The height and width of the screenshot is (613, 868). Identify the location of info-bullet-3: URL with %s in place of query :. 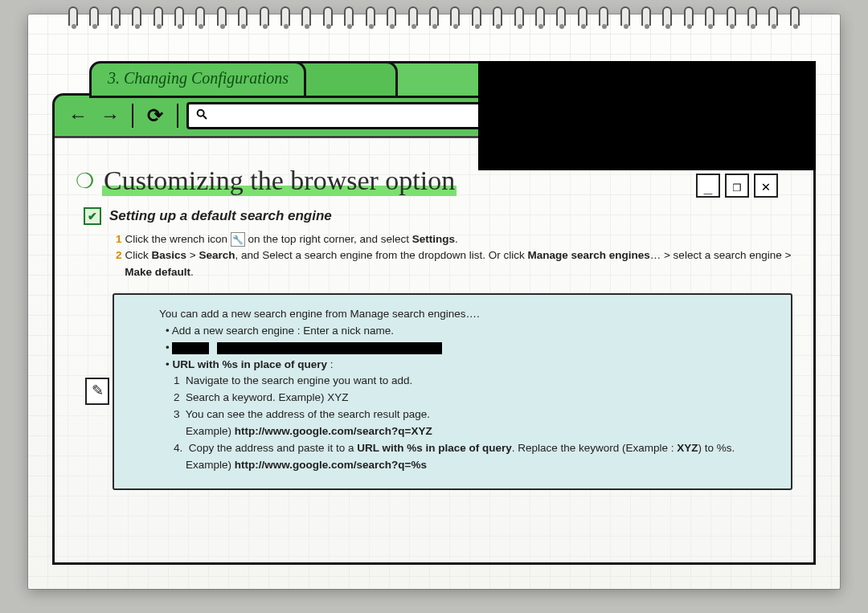
(471, 365).